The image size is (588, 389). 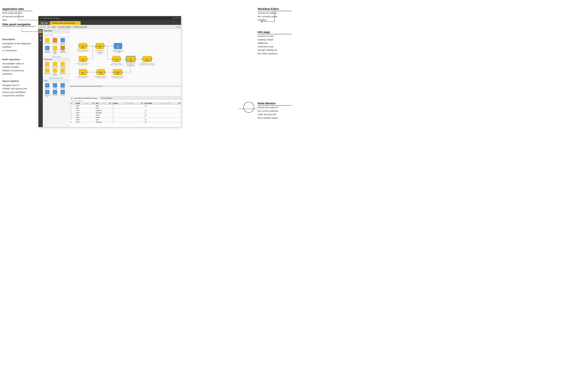 What do you see at coordinates (78, 103) in the screenshot?
I see `col-rowid-name: RowID` at bounding box center [78, 103].